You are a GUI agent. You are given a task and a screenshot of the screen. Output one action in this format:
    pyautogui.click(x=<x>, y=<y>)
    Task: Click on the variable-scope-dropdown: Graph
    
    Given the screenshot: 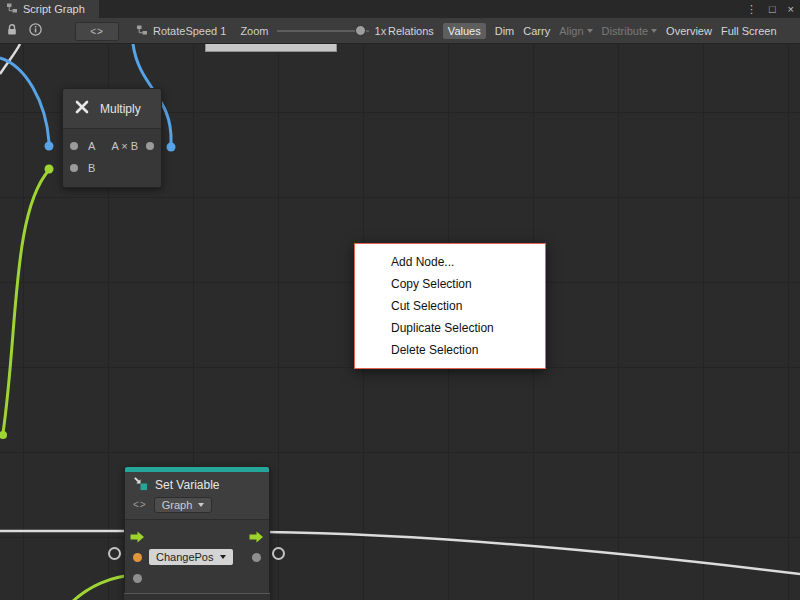 What is the action you would take?
    pyautogui.click(x=184, y=505)
    